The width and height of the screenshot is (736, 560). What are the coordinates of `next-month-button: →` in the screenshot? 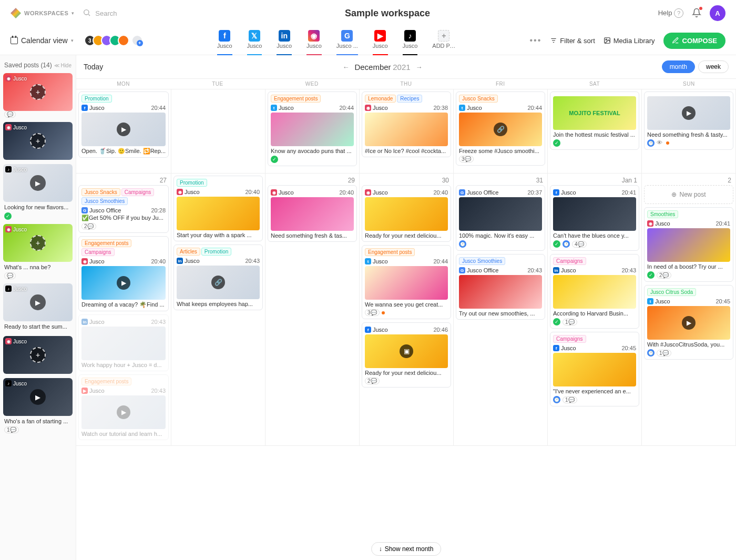 It's located at (420, 67).